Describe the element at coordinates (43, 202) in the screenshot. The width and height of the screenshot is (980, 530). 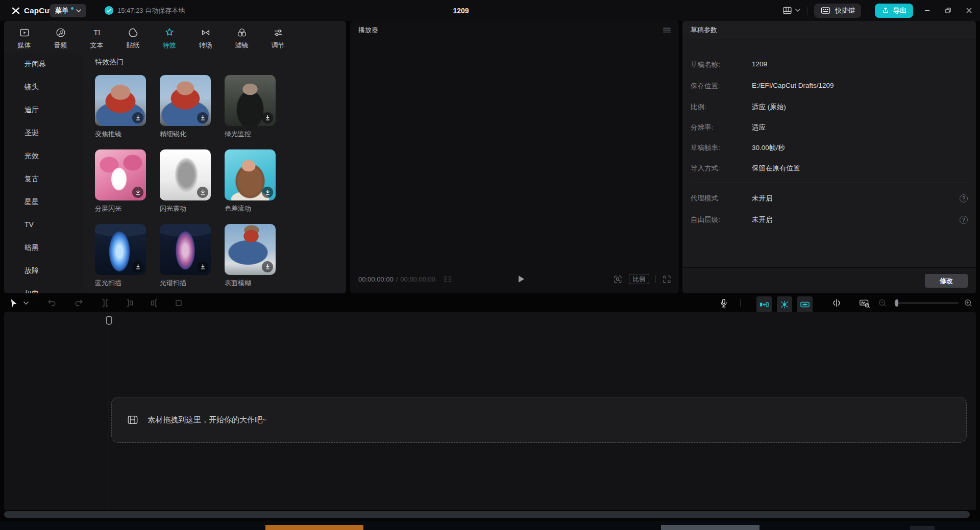
I see `category-item: 星星` at that location.